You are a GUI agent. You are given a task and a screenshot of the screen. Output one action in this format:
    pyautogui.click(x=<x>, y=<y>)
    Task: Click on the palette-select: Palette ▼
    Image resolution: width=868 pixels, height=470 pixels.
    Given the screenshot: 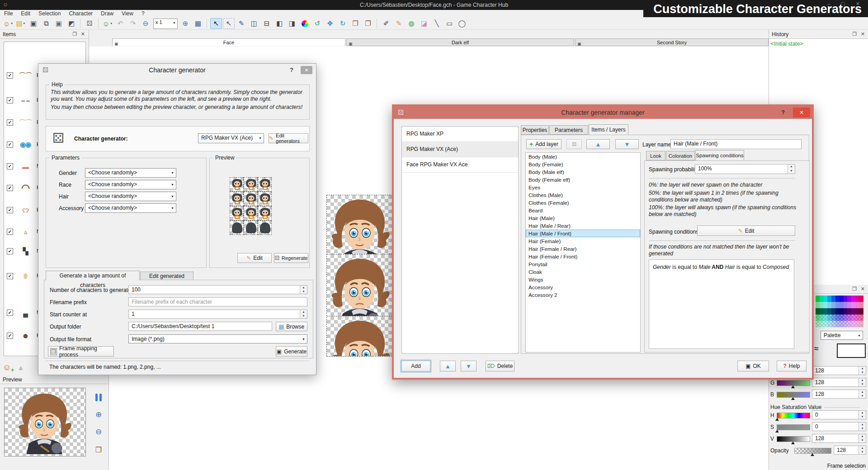 What is the action you would take?
    pyautogui.click(x=842, y=335)
    